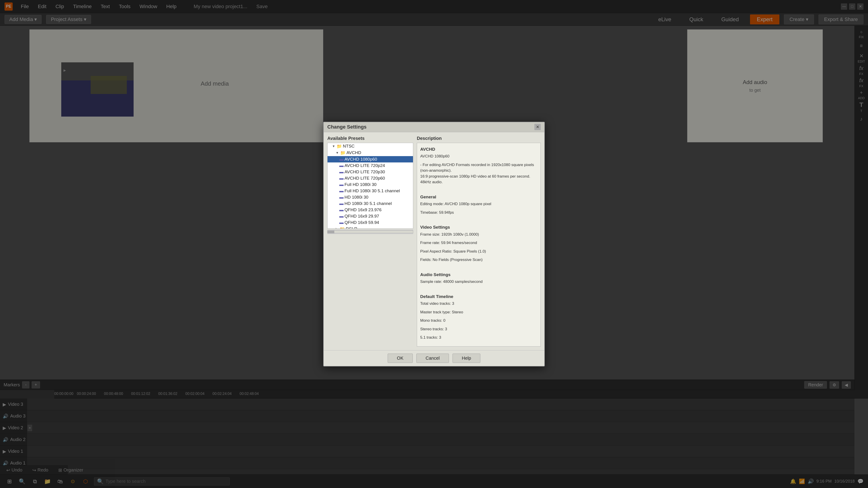  I want to click on tree-avchd-lite-720p60: ▬ AVCHD LITE 720p60, so click(370, 178).